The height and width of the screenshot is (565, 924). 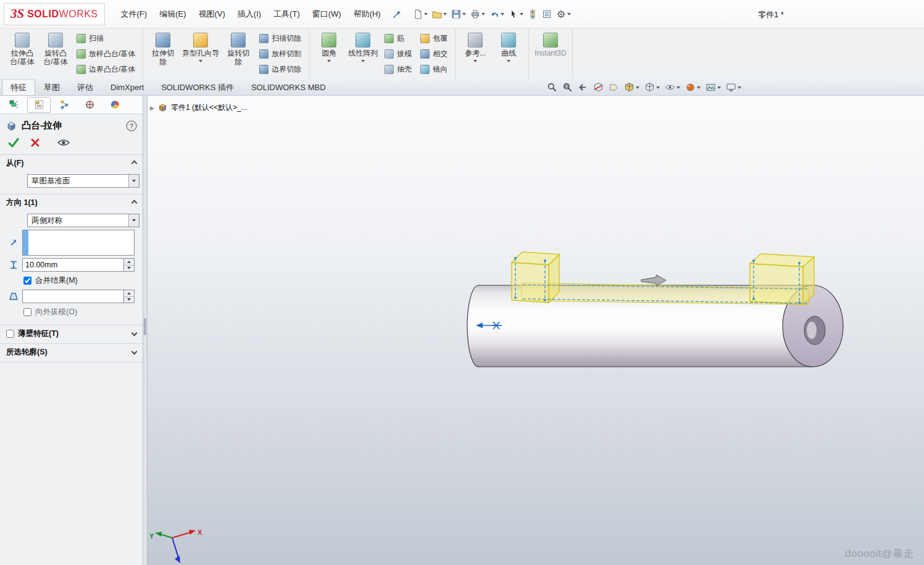 I want to click on view-orientation-button, so click(x=632, y=88).